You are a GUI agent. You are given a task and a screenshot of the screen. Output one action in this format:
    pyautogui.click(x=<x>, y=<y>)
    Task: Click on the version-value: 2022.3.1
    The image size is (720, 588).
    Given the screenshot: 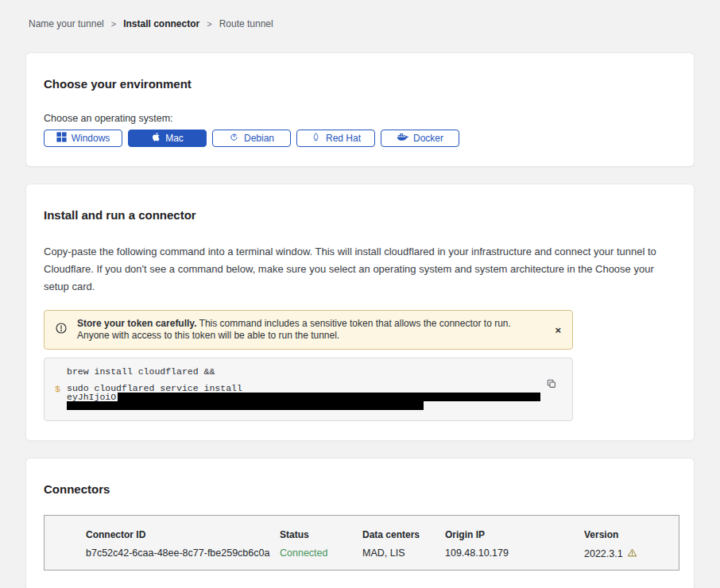 What is the action you would take?
    pyautogui.click(x=624, y=554)
    